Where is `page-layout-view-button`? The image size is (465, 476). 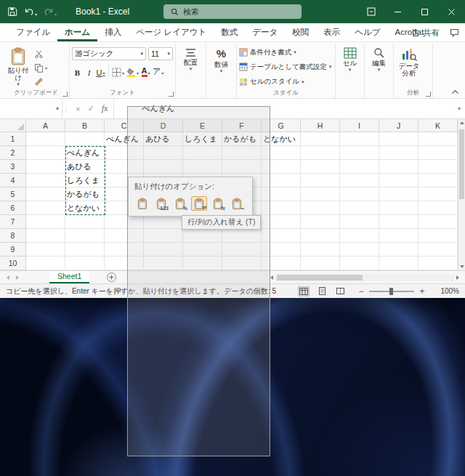
page-layout-view-button is located at coordinates (322, 291).